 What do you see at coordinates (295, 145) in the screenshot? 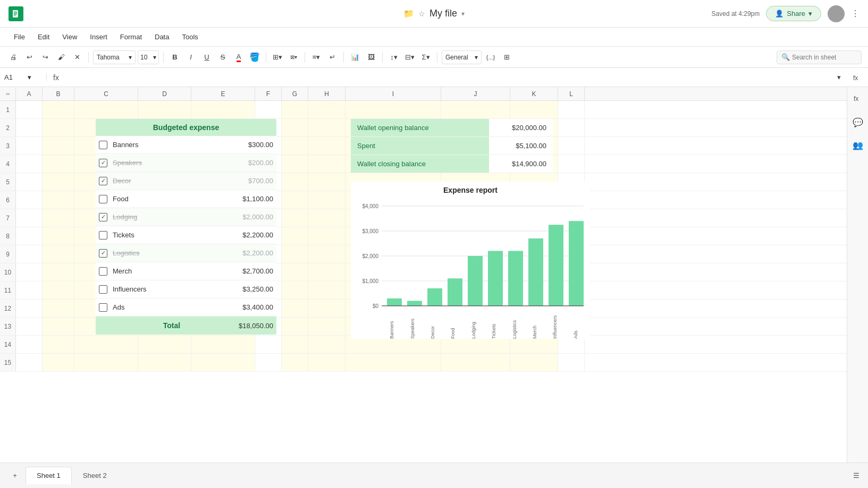
I see `cell-r3-c7` at bounding box center [295, 145].